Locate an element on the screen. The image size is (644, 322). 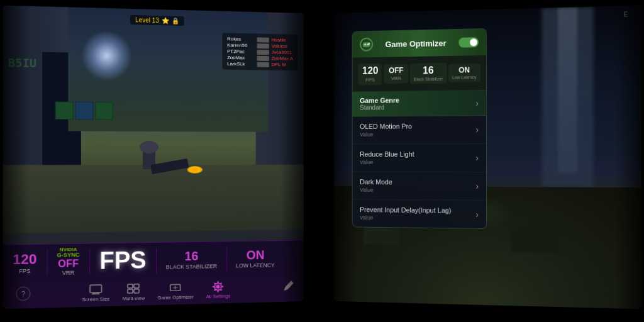
fps-big-stat: FPS is located at coordinates (123, 260).